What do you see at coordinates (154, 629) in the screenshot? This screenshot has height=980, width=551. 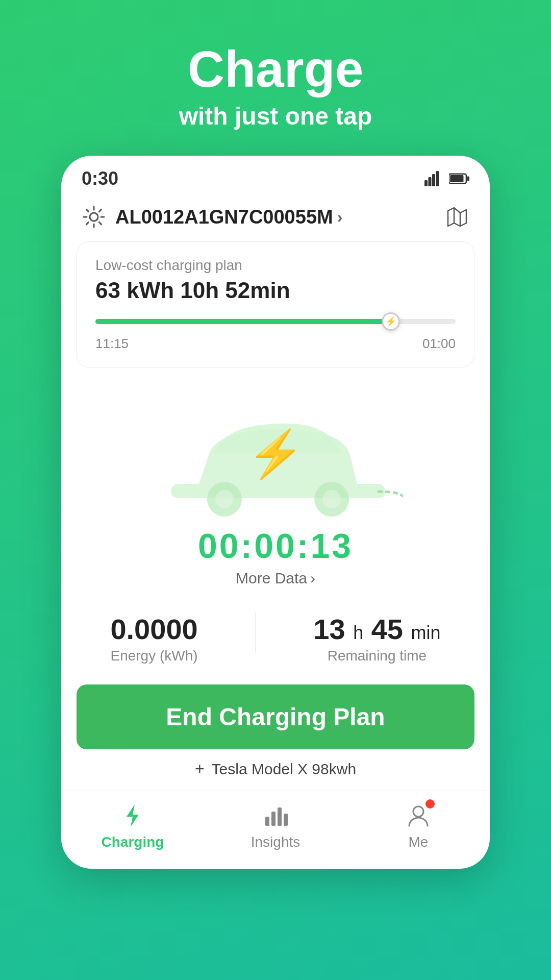 I see `energy-value: 0.0000` at bounding box center [154, 629].